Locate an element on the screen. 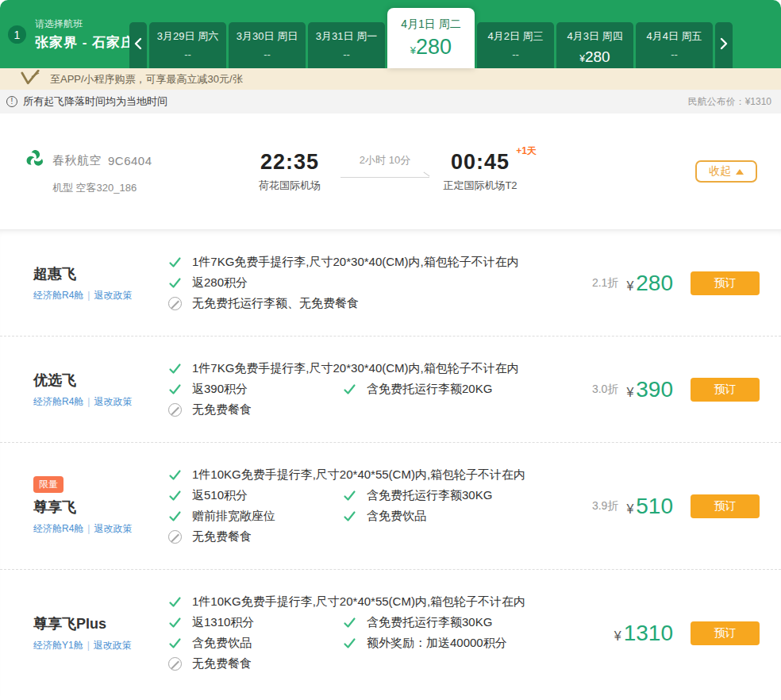 The height and width of the screenshot is (700, 781). spring-airlines-logo-icon is located at coordinates (35, 160).